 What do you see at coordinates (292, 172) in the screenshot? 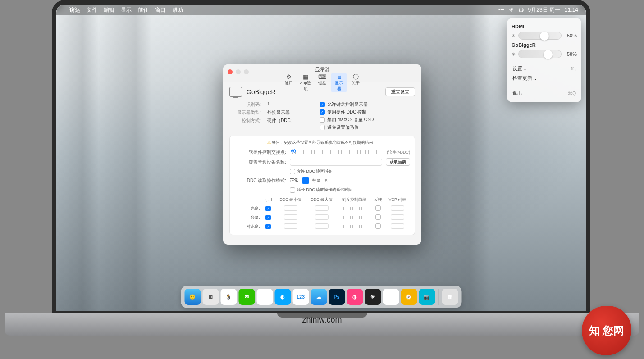
I see `allow-mute-checkbox` at bounding box center [292, 172].